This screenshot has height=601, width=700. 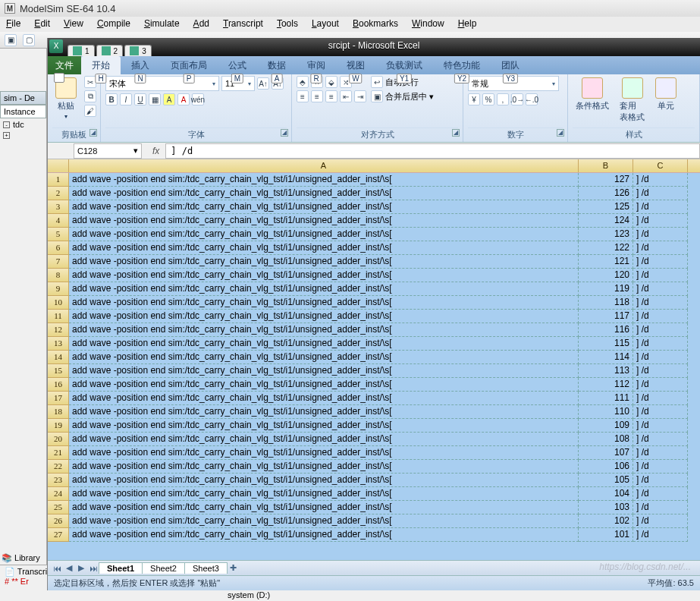 I want to click on align-left-icon: ≡, so click(x=303, y=96).